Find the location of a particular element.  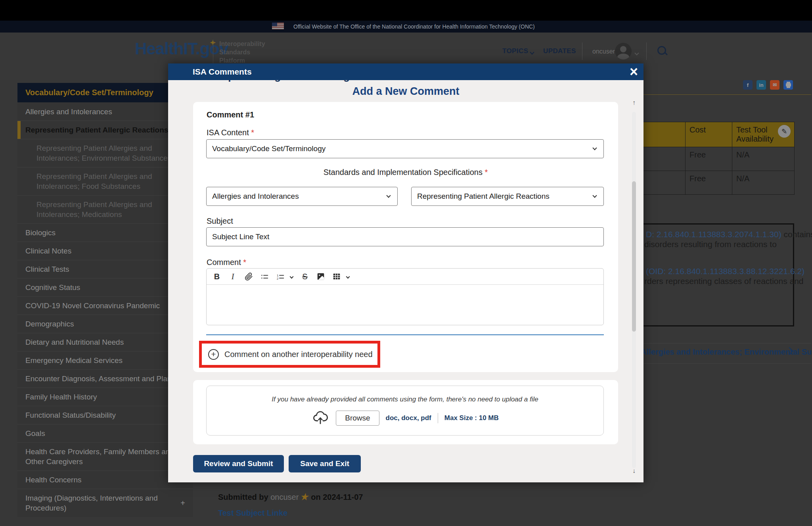

image-icon is located at coordinates (321, 276).